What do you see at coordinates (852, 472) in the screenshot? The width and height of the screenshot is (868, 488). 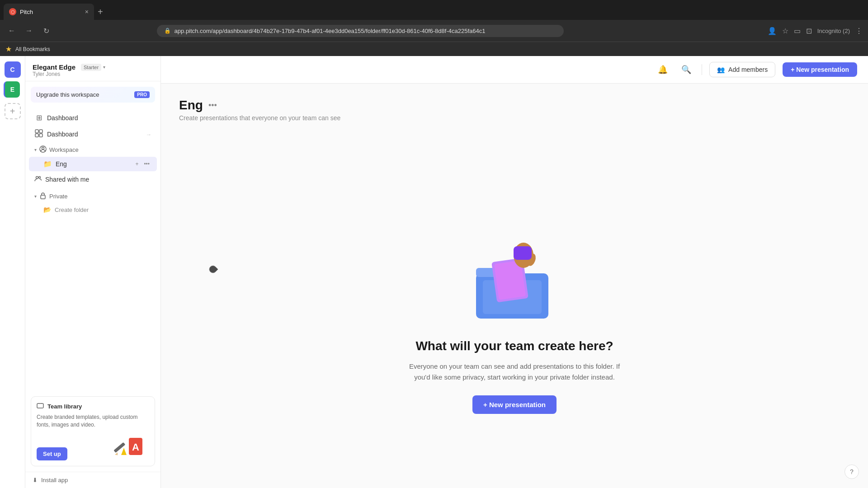 I see `help-button: ?` at bounding box center [852, 472].